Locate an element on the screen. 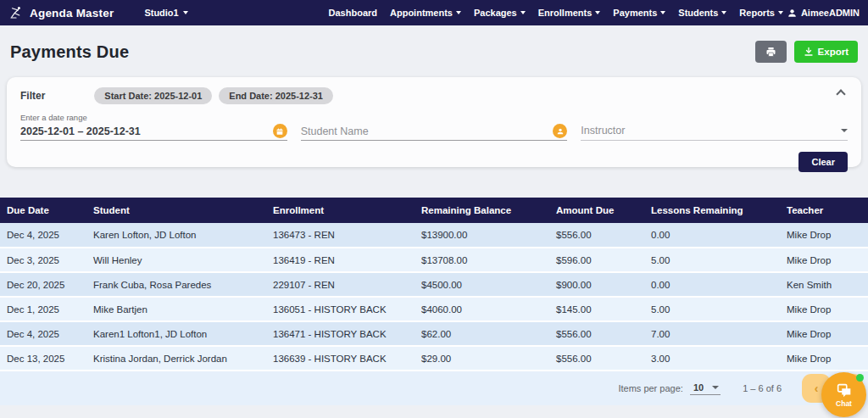 This screenshot has width=868, height=418. table-cell: 229107 - REN is located at coordinates (341, 285).